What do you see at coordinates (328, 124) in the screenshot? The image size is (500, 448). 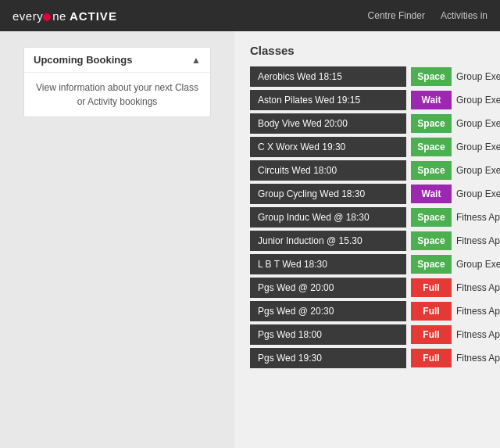 I see `class-name-button: Body Vive Wed 20:00` at bounding box center [328, 124].